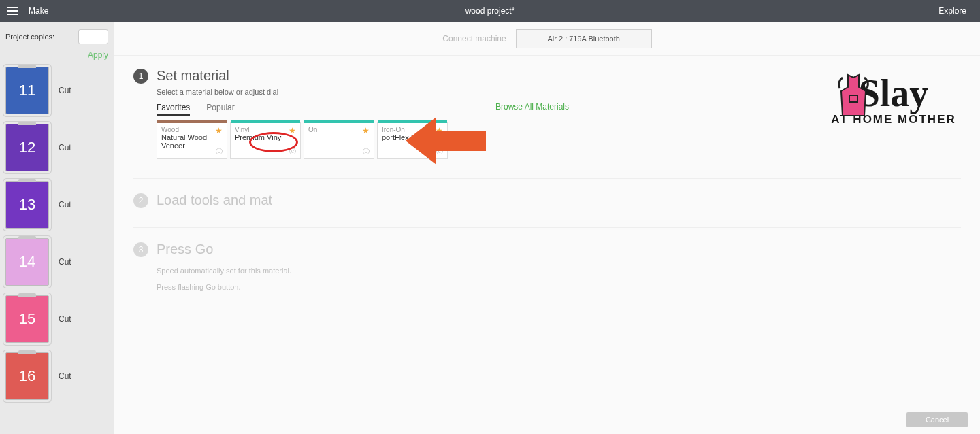  I want to click on browse-all-materials-link: Browse All Materials, so click(532, 107).